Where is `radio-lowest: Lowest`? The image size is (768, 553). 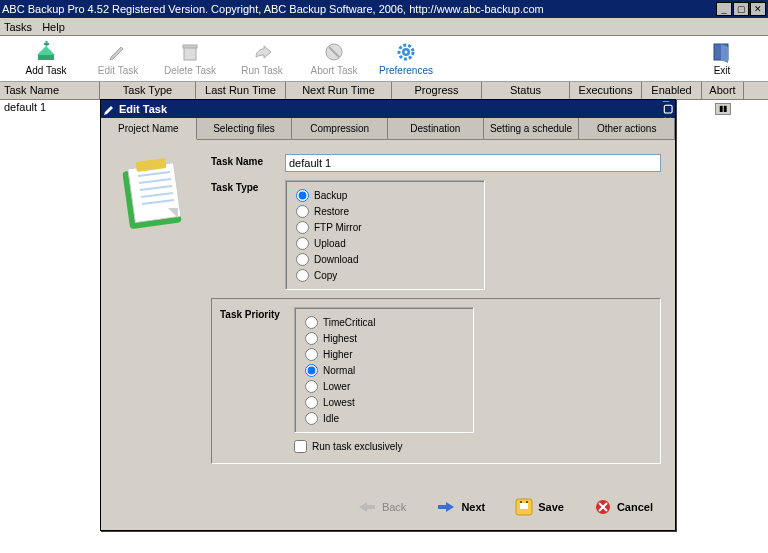 radio-lowest: Lowest is located at coordinates (384, 402).